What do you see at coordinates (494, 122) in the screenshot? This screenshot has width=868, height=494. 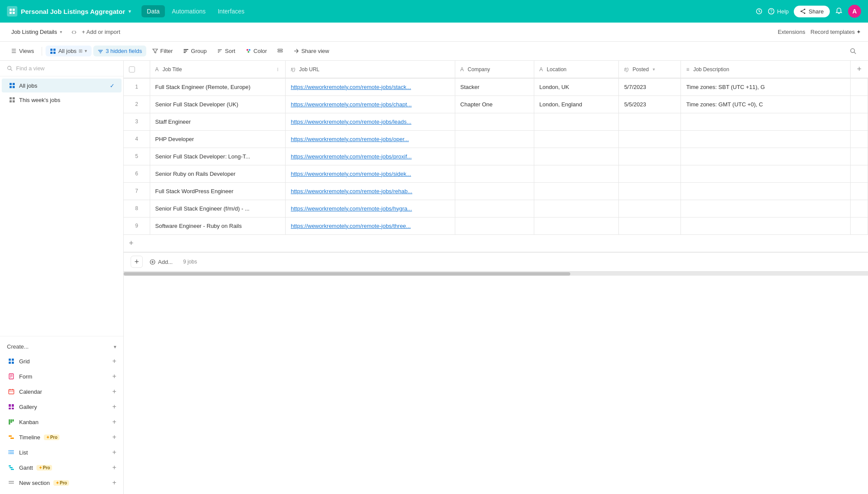 I see `row-company-cell` at bounding box center [494, 122].